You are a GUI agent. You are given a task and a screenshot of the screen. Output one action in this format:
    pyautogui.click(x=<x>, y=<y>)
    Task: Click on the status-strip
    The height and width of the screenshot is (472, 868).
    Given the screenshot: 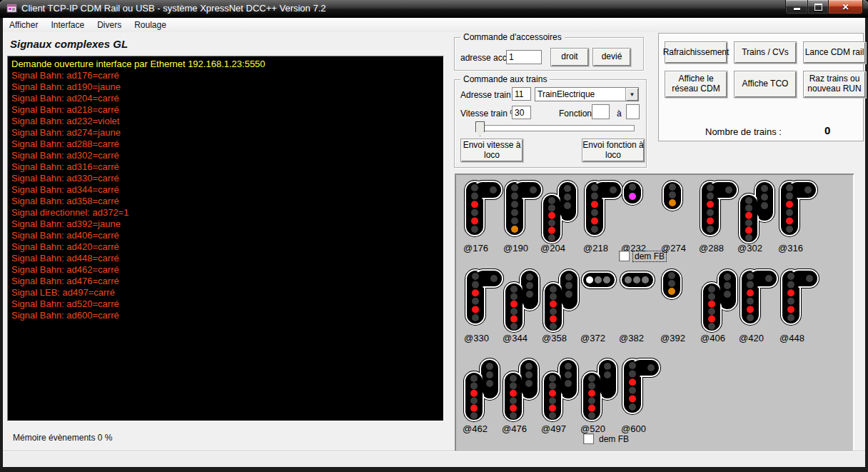 What is the action you would take?
    pyautogui.click(x=434, y=458)
    